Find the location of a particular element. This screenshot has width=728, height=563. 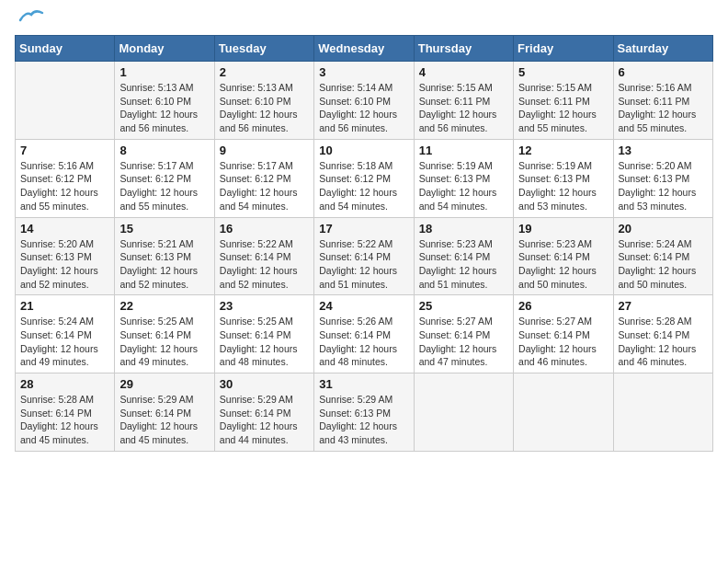

day-number: 31 is located at coordinates (364, 385).